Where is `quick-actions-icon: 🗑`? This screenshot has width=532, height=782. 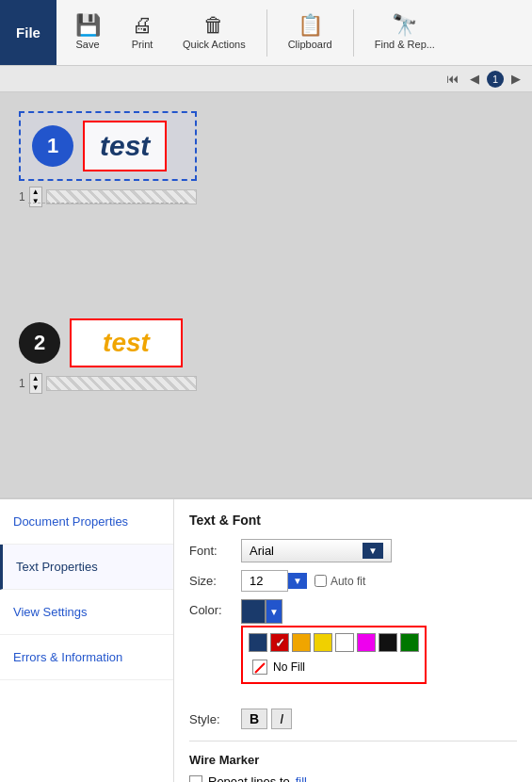
quick-actions-icon: 🗑 is located at coordinates (214, 25).